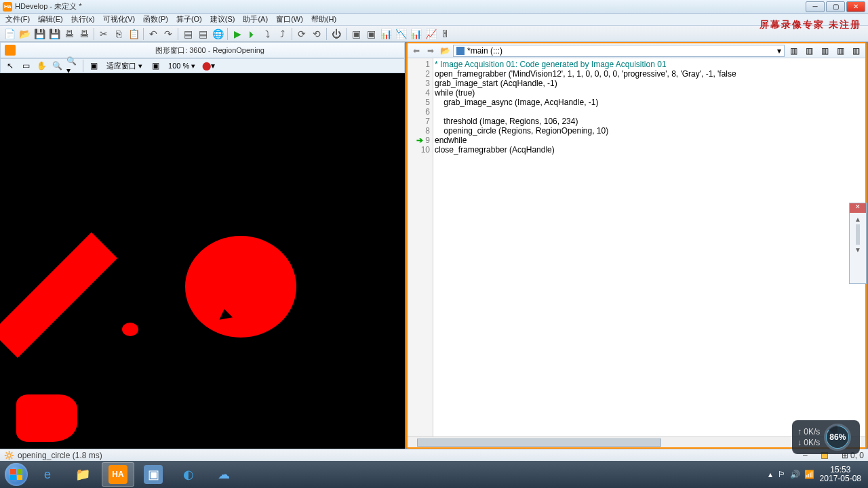 The height and width of the screenshot is (488, 868). Describe the element at coordinates (356, 34) in the screenshot. I see `win1-button: ▣` at that location.